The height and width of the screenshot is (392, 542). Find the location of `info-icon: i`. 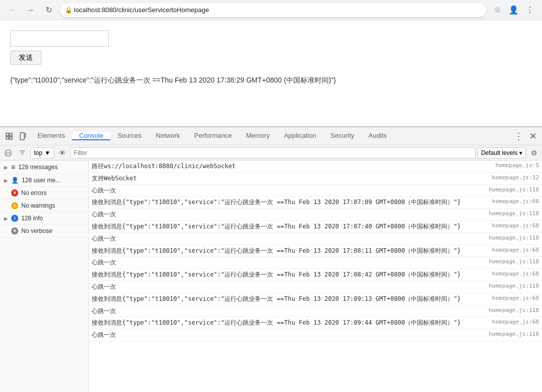

info-icon: i is located at coordinates (15, 218).